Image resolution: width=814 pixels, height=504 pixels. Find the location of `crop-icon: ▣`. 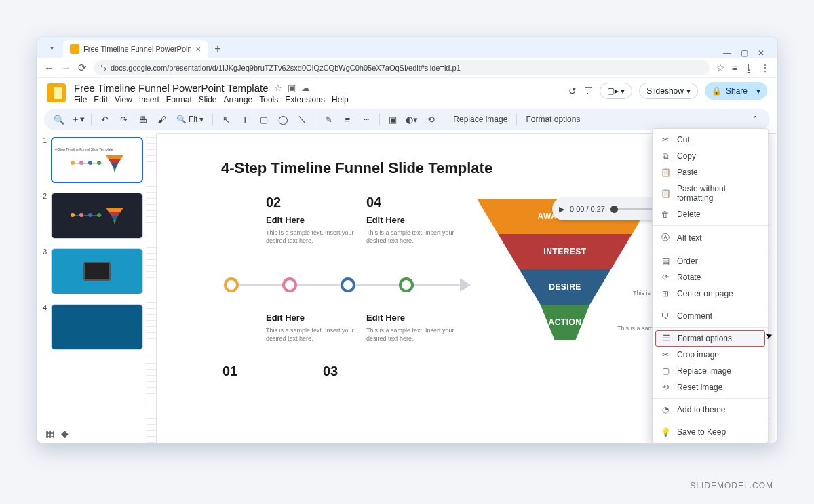

crop-icon: ▣ is located at coordinates (393, 119).